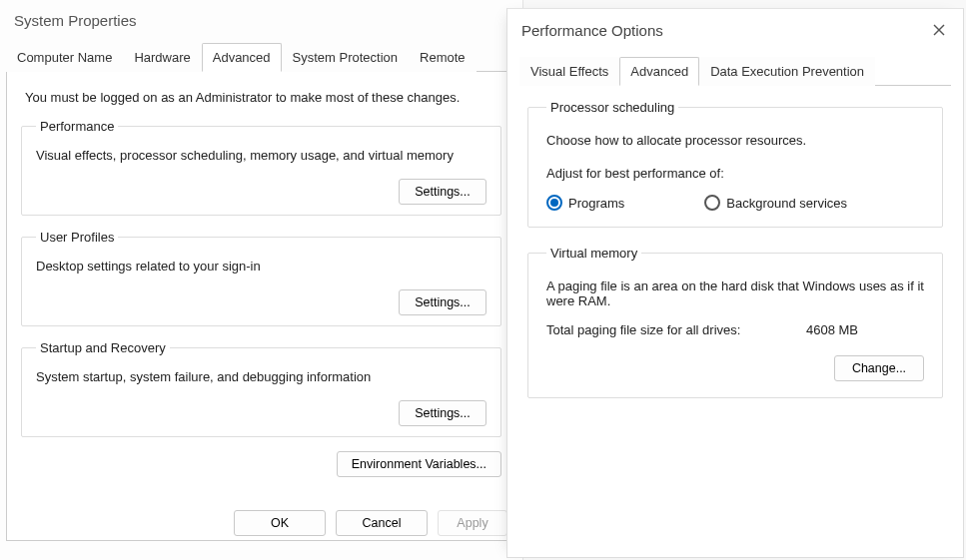 The width and height of the screenshot is (966, 560). I want to click on vmem-change-button: Change..., so click(879, 368).